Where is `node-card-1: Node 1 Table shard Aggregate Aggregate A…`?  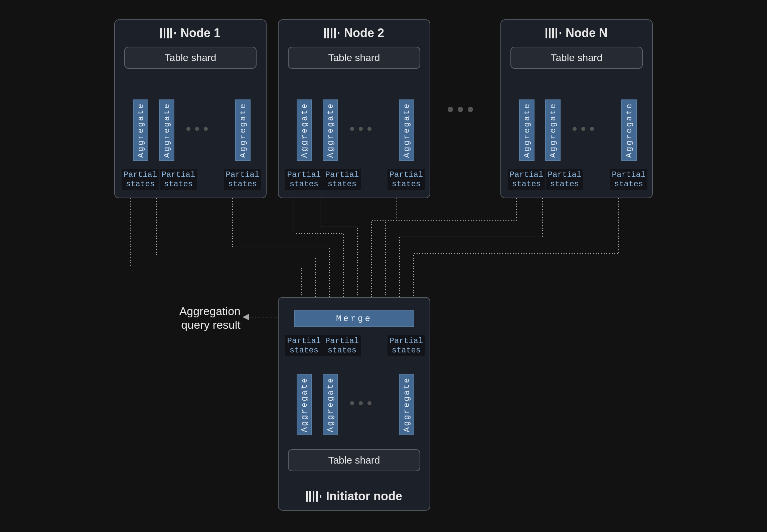 node-card-1: Node 1 Table shard Aggregate Aggregate A… is located at coordinates (190, 109).